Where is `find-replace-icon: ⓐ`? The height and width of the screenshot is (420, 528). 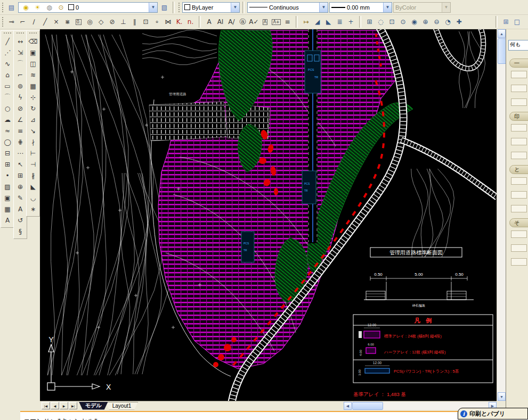 find-replace-icon: ⓐ is located at coordinates (243, 22).